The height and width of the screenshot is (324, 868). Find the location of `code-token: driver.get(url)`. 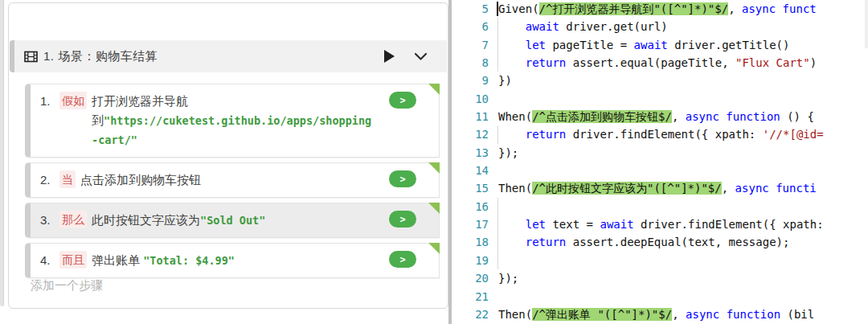

code-token: driver.get(url) is located at coordinates (614, 27).